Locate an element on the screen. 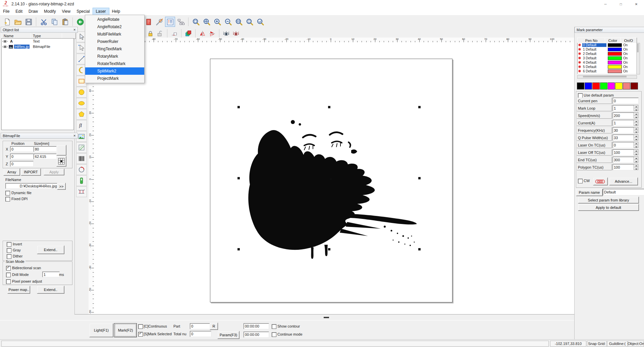  polygon-tool-icon is located at coordinates (82, 114).